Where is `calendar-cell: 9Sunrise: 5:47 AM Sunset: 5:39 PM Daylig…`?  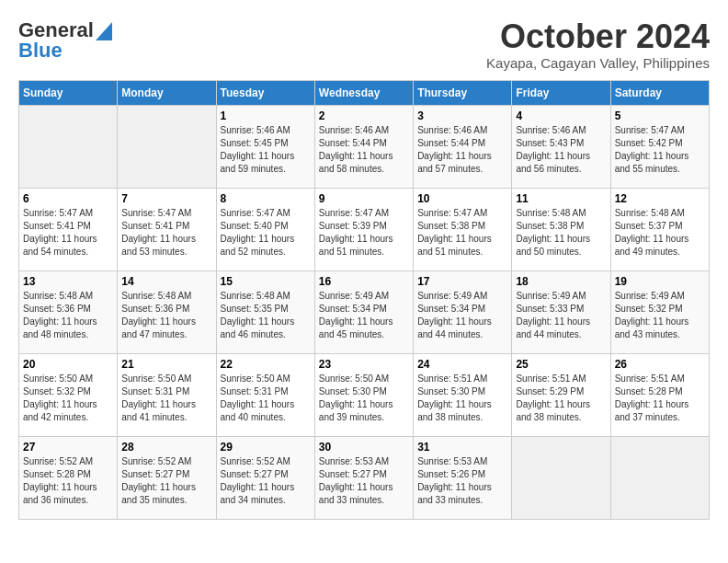 calendar-cell: 9Sunrise: 5:47 AM Sunset: 5:39 PM Daylig… is located at coordinates (364, 229).